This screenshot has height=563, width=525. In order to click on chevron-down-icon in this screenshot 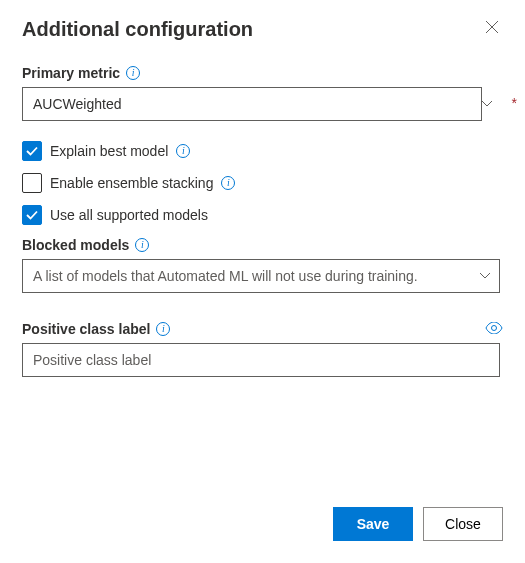, I will do `click(487, 104)`.